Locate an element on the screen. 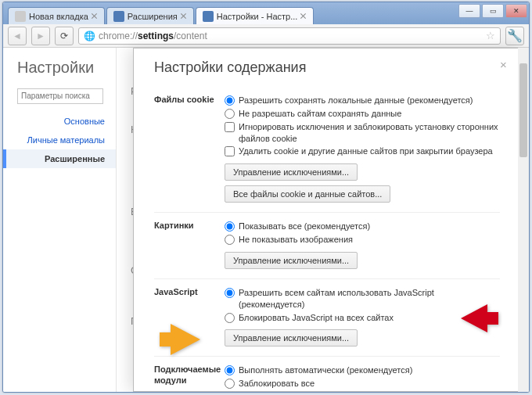 The width and height of the screenshot is (532, 395). cookies-clear-option: Удалить cookie и другие данные сайтов пр… is located at coordinates (362, 152).